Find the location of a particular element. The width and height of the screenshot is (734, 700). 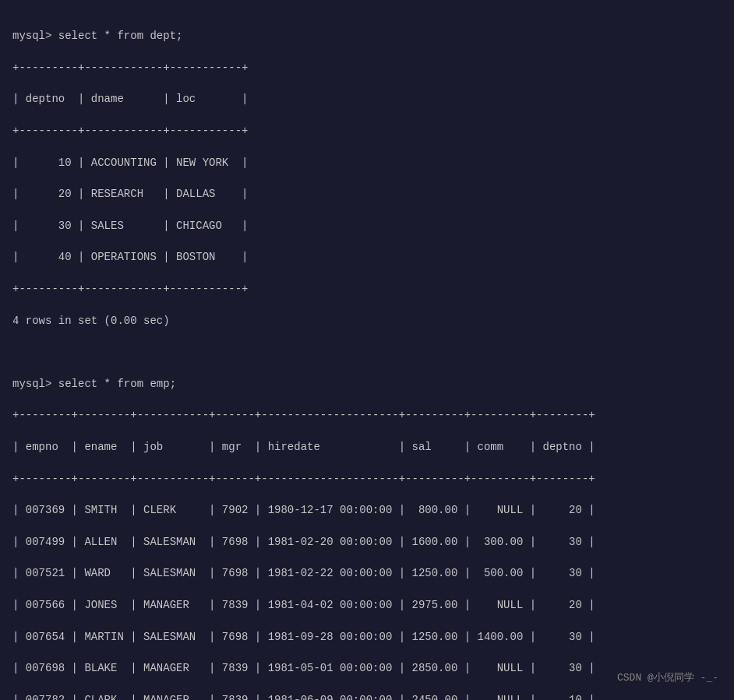

emp-row-2: | 007499 | ALLEN | SALESMAN | 7698 | 198… is located at coordinates (304, 542).